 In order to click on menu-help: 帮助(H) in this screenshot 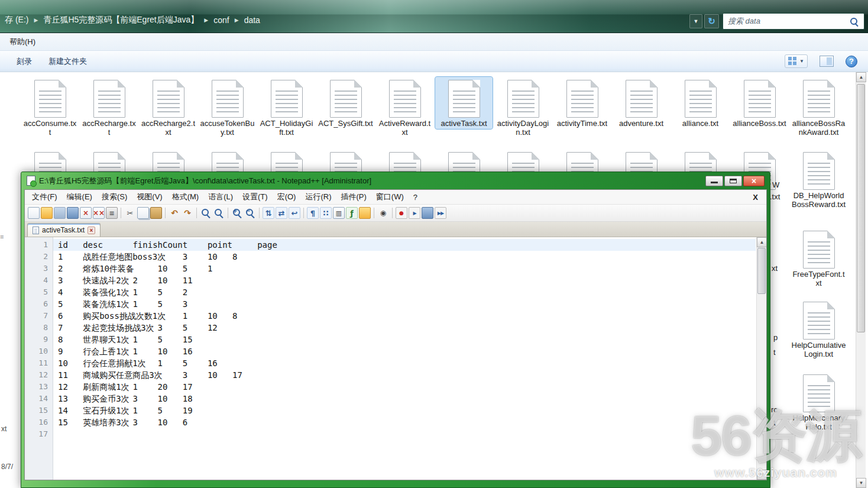, I will do `click(22, 42)`.